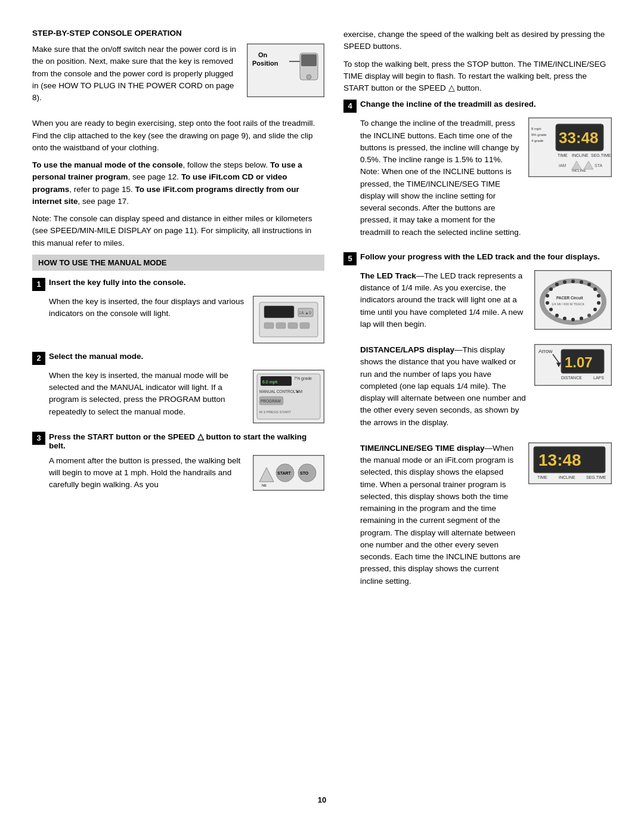 The height and width of the screenshot is (833, 644). Describe the element at coordinates (178, 320) in the screenshot. I see `step-1-body-area: When the key is inserted, the four displ…` at that location.